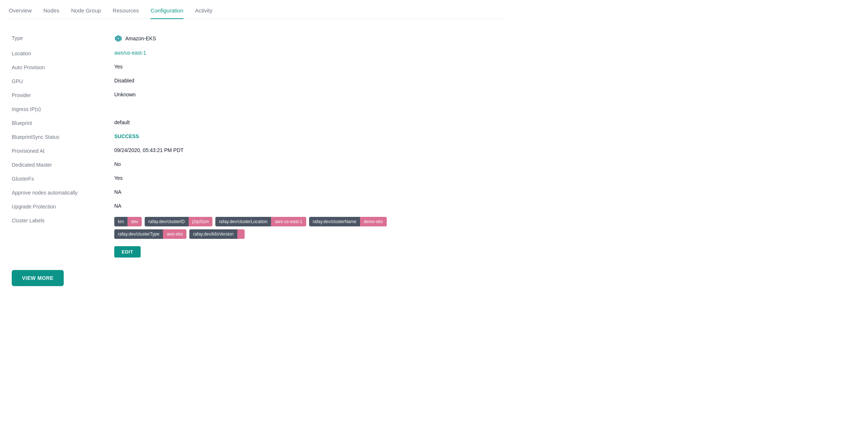  Describe the element at coordinates (256, 81) in the screenshot. I see `gpu-row: GPU Disabled` at that location.